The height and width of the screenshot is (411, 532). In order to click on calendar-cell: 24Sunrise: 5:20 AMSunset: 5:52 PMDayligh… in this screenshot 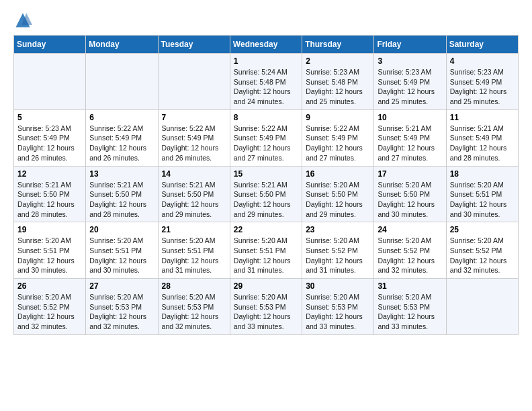, I will do `click(410, 250)`.